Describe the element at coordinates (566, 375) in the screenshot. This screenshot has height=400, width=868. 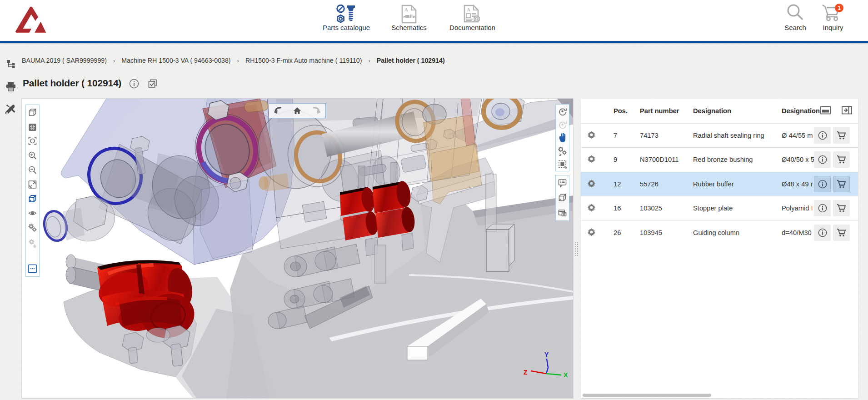
I see `svg-text: X` at that location.